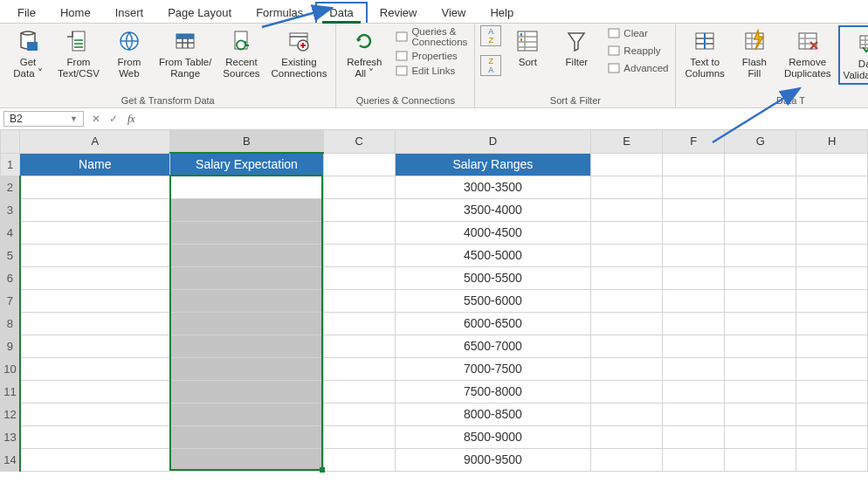  I want to click on cell-A11, so click(95, 391).